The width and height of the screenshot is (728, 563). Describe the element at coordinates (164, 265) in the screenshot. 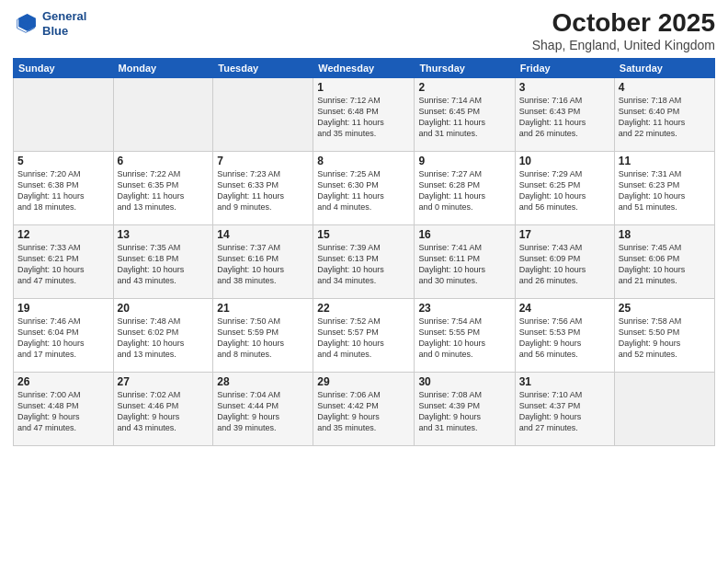

I see `day-info: Sunrise: 7:35 AM Sunset: 6:18 PM Dayligh…` at that location.